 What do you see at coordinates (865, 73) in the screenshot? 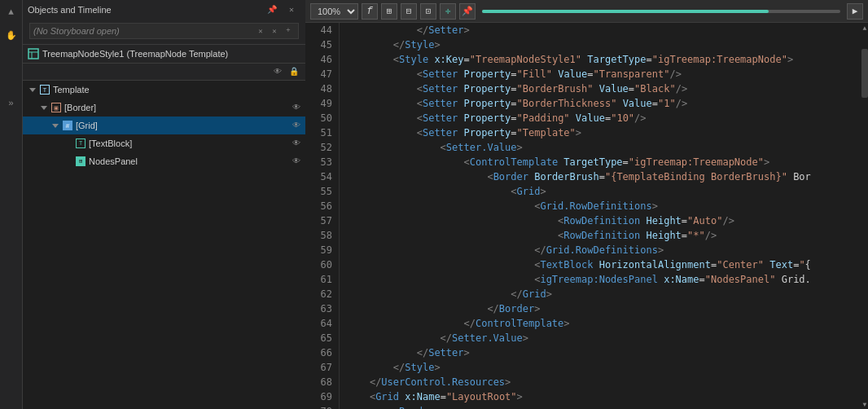
I see `scroll-thumb` at bounding box center [865, 73].